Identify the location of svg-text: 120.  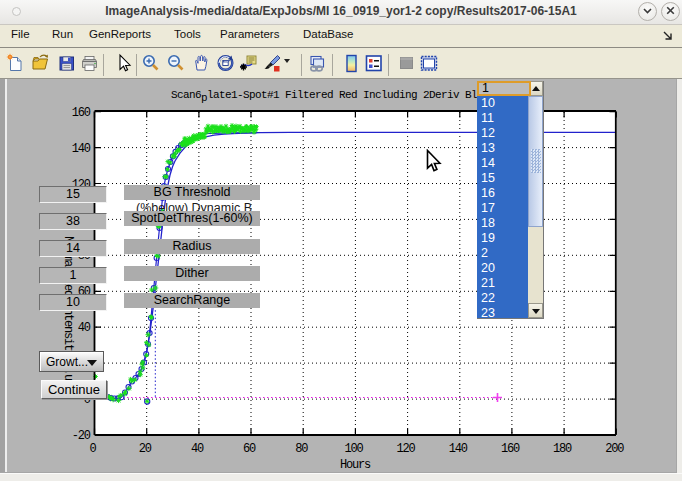
(406, 449).